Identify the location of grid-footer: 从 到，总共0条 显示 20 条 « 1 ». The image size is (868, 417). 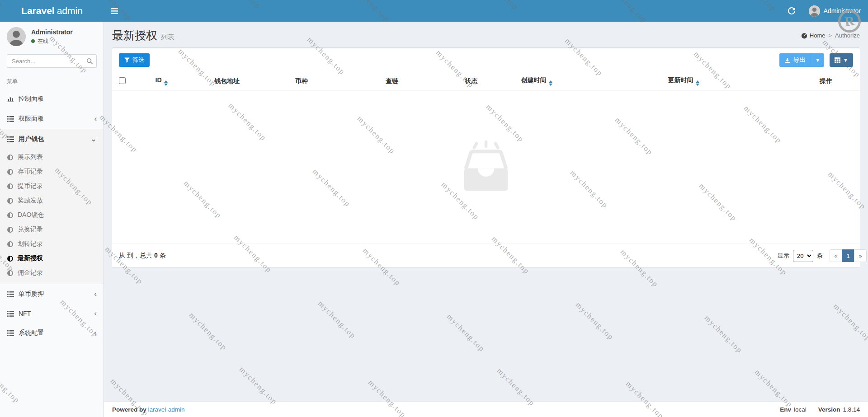
(486, 256).